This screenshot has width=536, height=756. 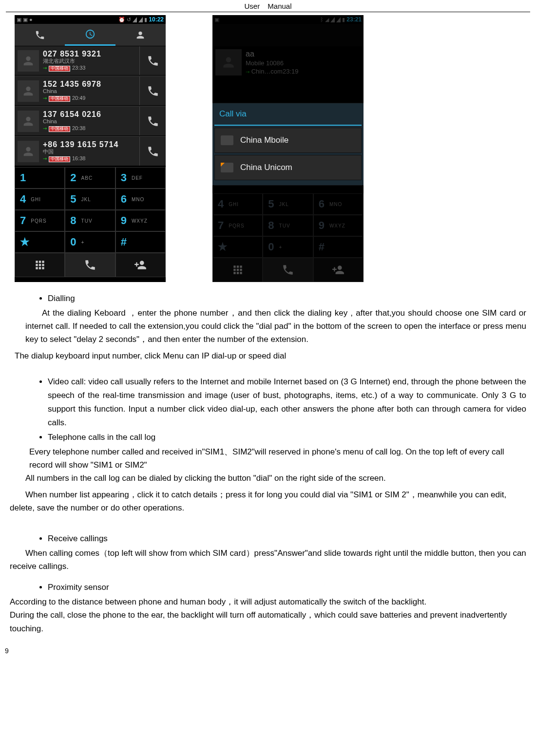 I want to click on call-log-row: 137 6154 0216 China ↗ 中国移动20:38, so click(x=90, y=121).